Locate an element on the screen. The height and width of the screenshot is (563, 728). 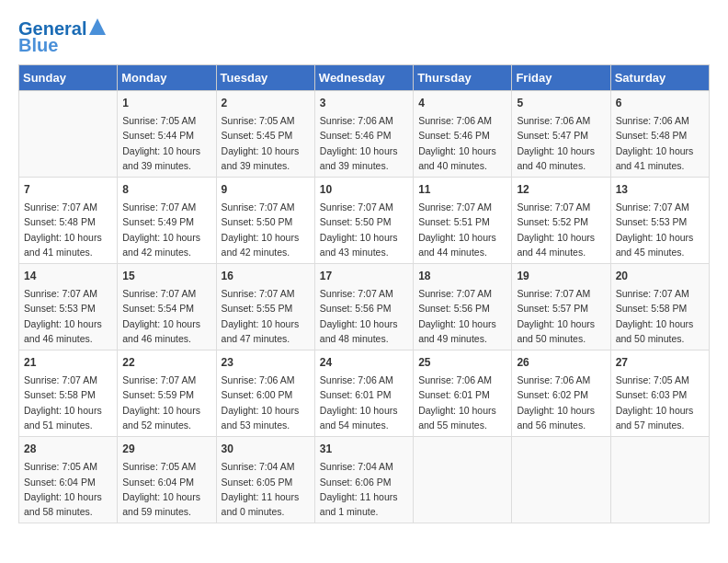
week-row: 1Sunrise: 7:05 AM Sunset: 5:44 PM Daylig… is located at coordinates (364, 134).